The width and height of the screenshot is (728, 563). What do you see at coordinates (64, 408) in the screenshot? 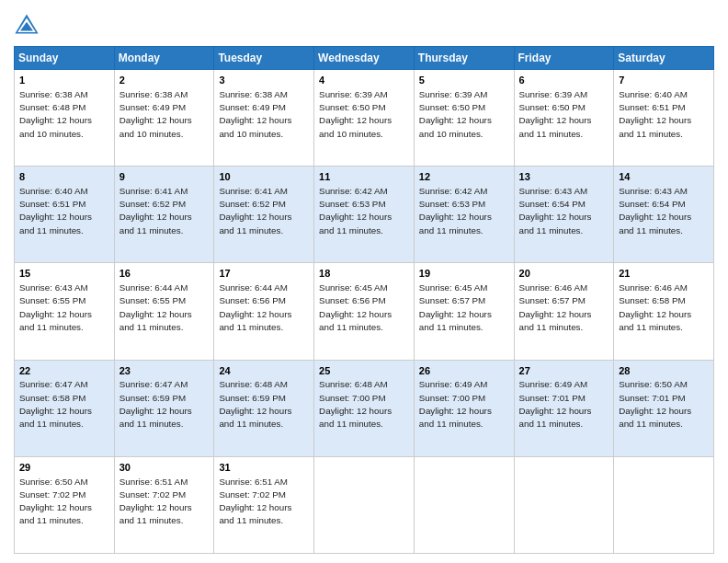
I see `calendar-cell: 22Sunrise: 6:47 AM Sunset: 6:58 PM Dayli…` at bounding box center [64, 408].